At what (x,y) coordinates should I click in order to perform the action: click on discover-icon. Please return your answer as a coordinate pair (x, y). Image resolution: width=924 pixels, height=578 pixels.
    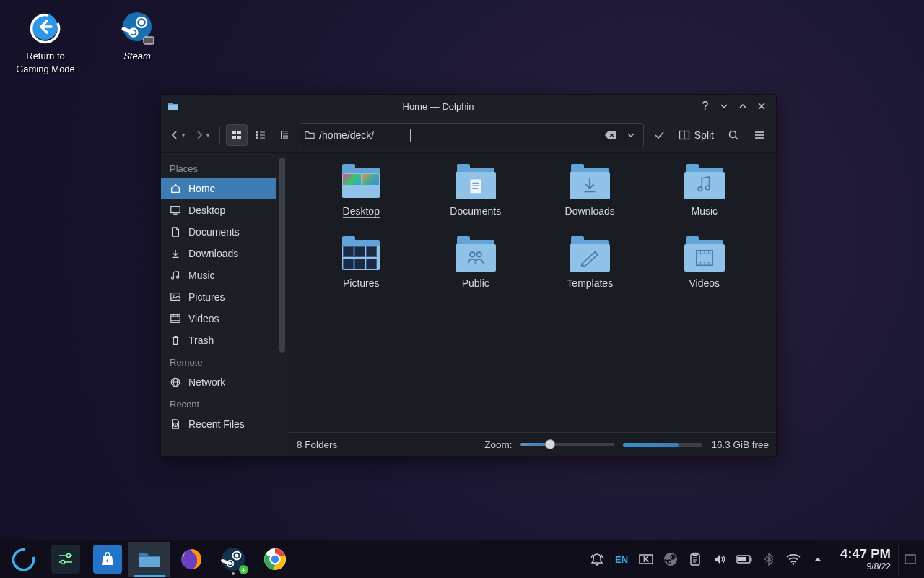
    Looking at the image, I should click on (108, 559).